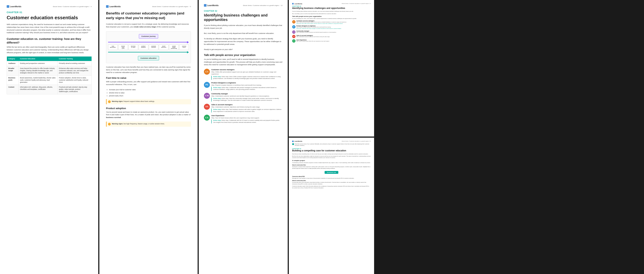 This screenshot has width=644, height=274. What do you see at coordinates (207, 118) in the screenshot?
I see `persona-avatar-ux: UX` at bounding box center [207, 118].